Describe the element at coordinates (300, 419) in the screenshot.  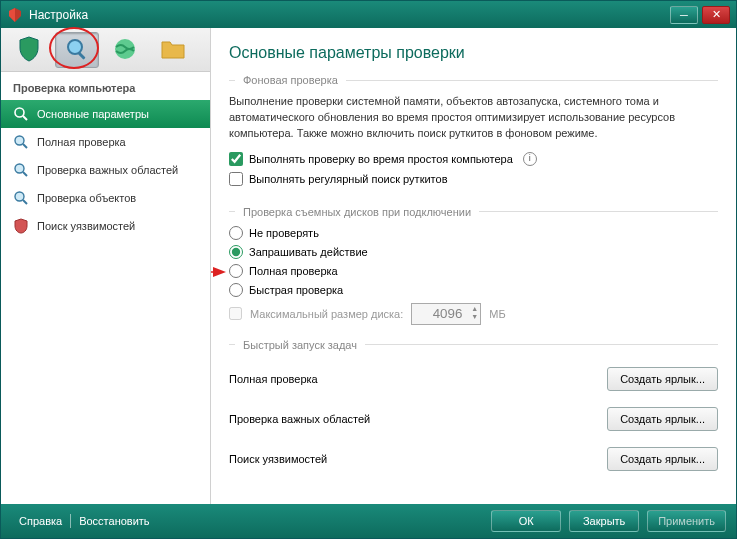
I see `task-label: Проверка важных областей` at that location.